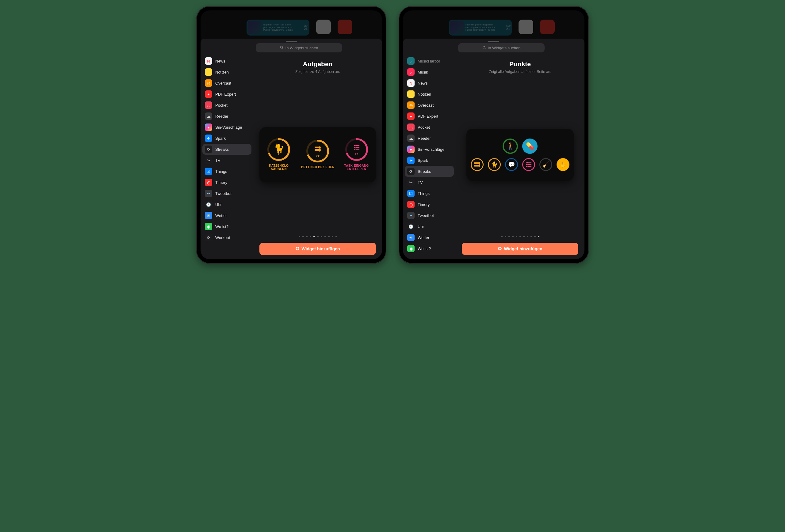 The width and height of the screenshot is (785, 532). I want to click on search-placeholder: In Widgets suchen, so click(302, 48).